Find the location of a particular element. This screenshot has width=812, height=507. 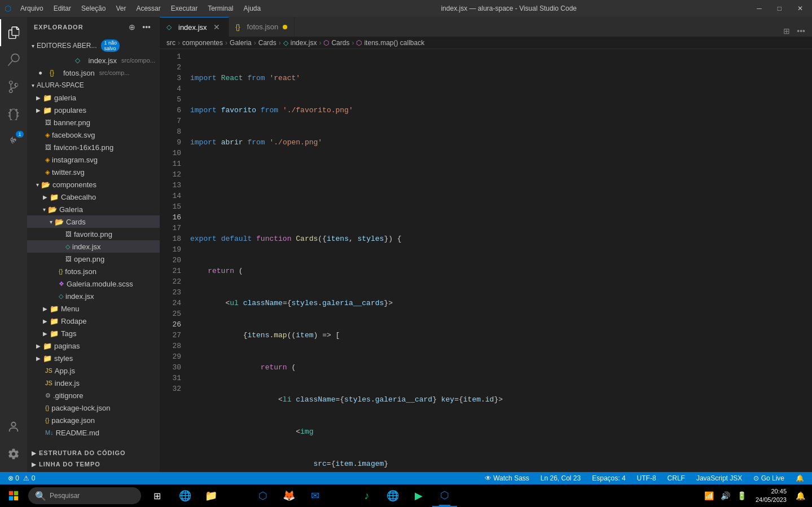

tree-facebook: ◈ facebook.svg is located at coordinates (94, 135).